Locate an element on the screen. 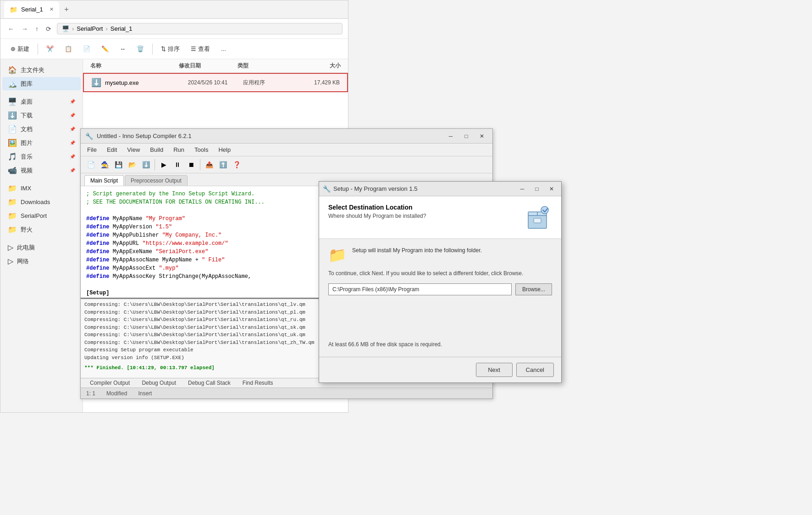  file-name-mysetup: mysetup.exe is located at coordinates (147, 83).